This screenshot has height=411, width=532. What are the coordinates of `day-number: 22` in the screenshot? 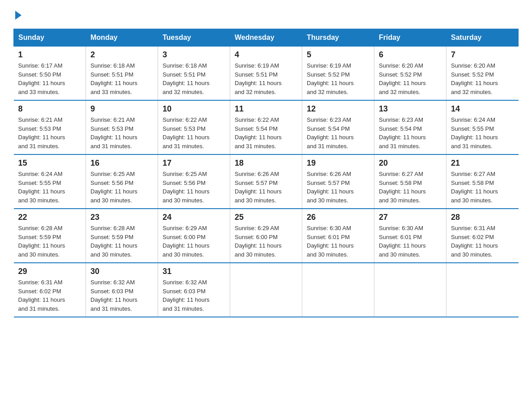 It's located at (50, 218).